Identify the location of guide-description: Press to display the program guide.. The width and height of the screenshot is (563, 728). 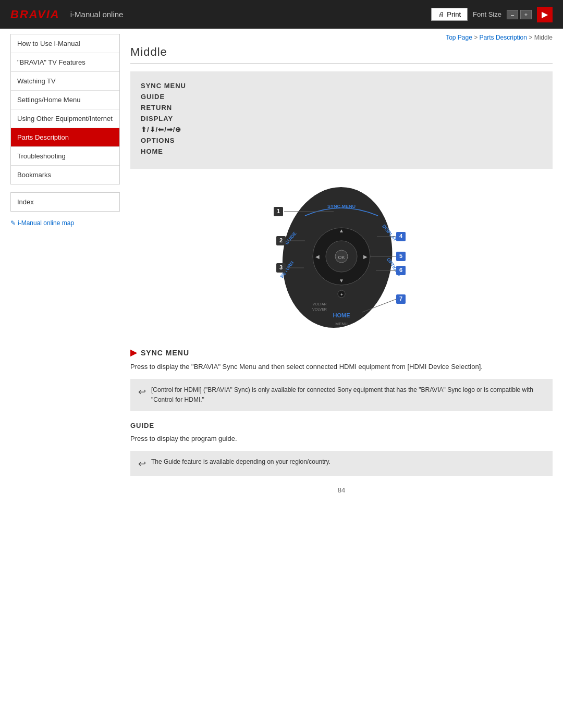
(341, 439).